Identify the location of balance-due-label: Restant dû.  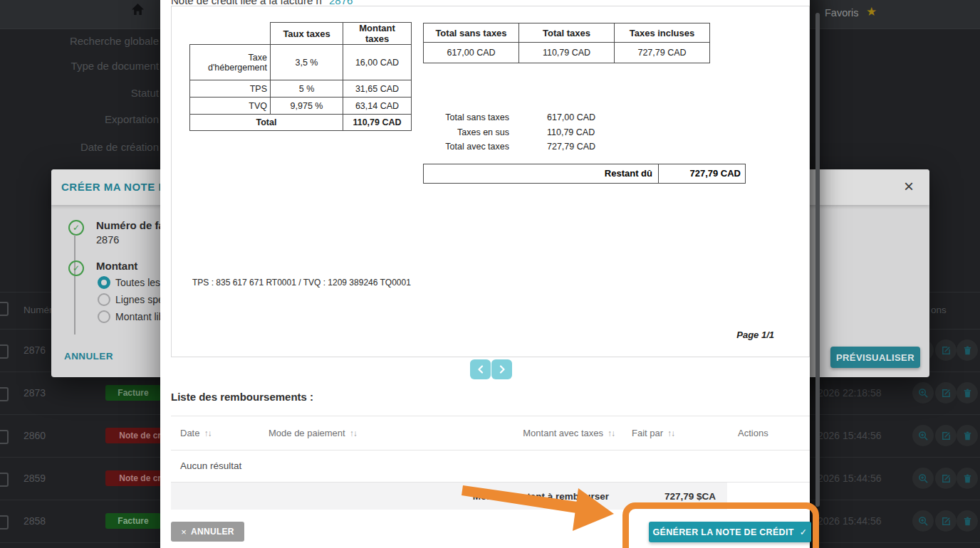
(541, 174).